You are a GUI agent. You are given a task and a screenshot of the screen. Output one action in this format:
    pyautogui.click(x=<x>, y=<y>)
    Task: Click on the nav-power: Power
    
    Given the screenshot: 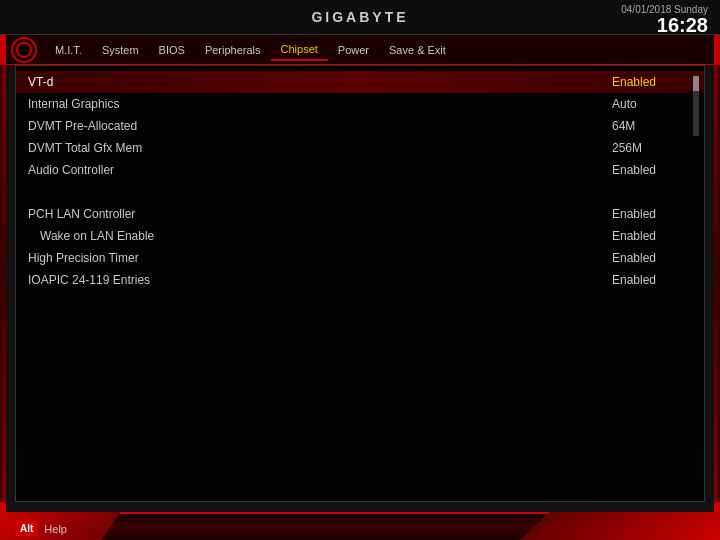 What is the action you would take?
    pyautogui.click(x=354, y=50)
    